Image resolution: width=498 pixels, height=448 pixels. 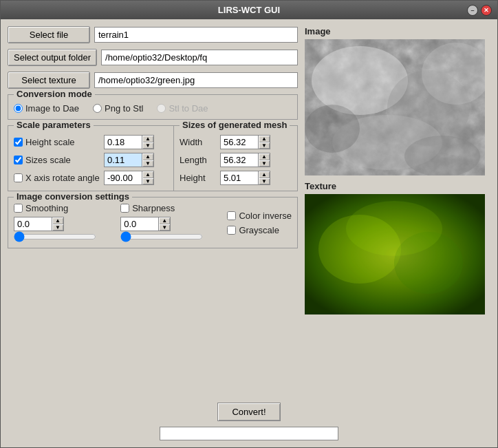 What do you see at coordinates (91, 178) in the screenshot?
I see `x-axis-row: X axis rotate angle ▲ ▼` at bounding box center [91, 178].